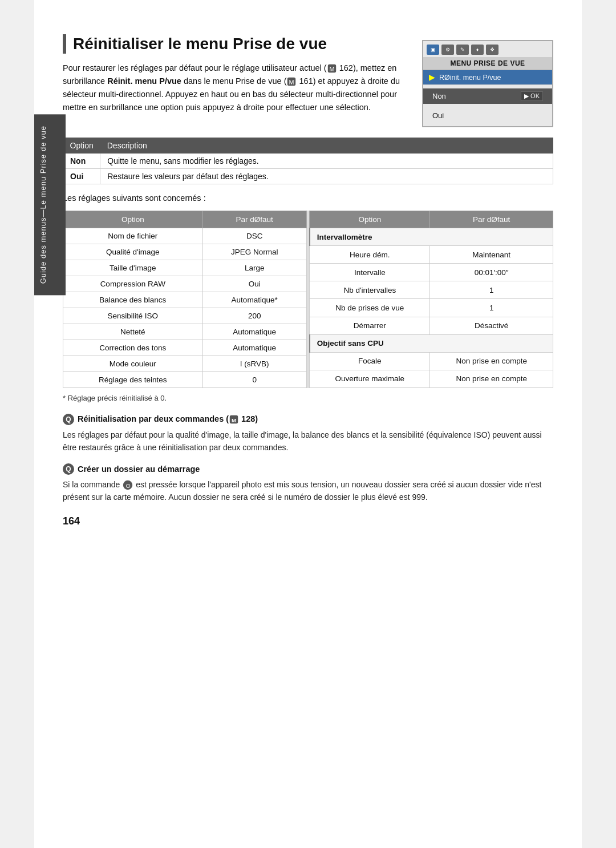  What do you see at coordinates (308, 177) in the screenshot?
I see `table-row: Oui Restaure les valeurs par défaut des …` at bounding box center [308, 177].